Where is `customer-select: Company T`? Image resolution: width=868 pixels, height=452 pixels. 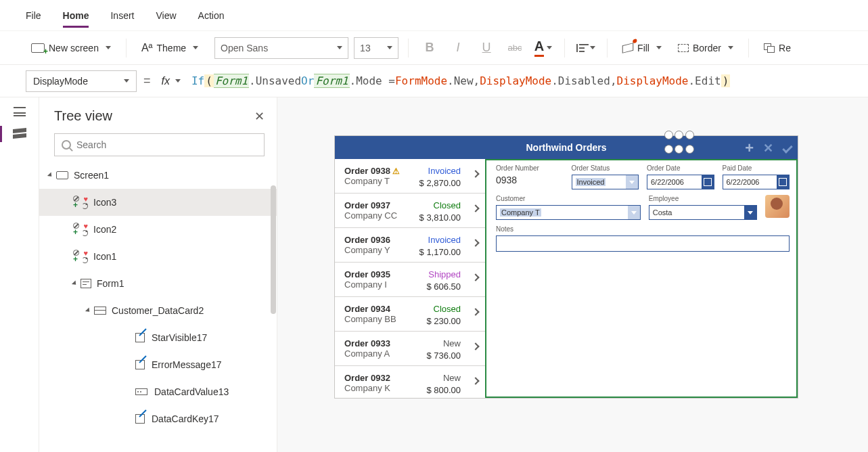
customer-select: Company T is located at coordinates (568, 212).